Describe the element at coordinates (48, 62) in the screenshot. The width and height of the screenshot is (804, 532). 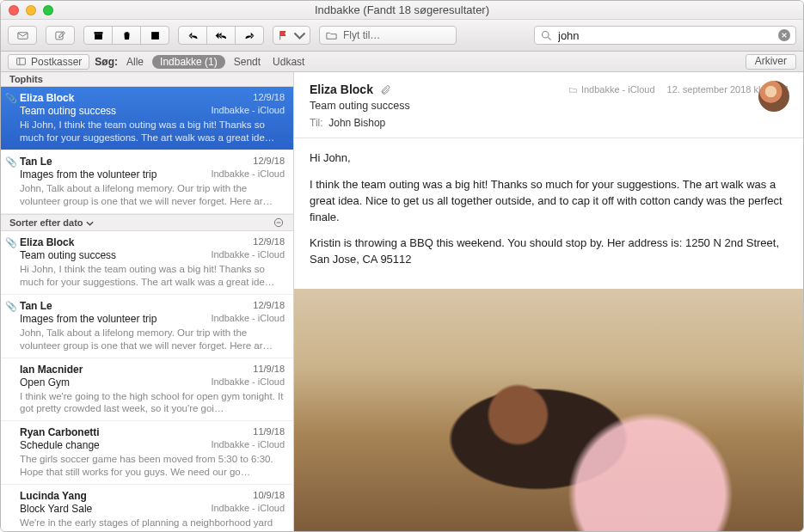
I see `mailboxes-toggle: Postkasser` at that location.